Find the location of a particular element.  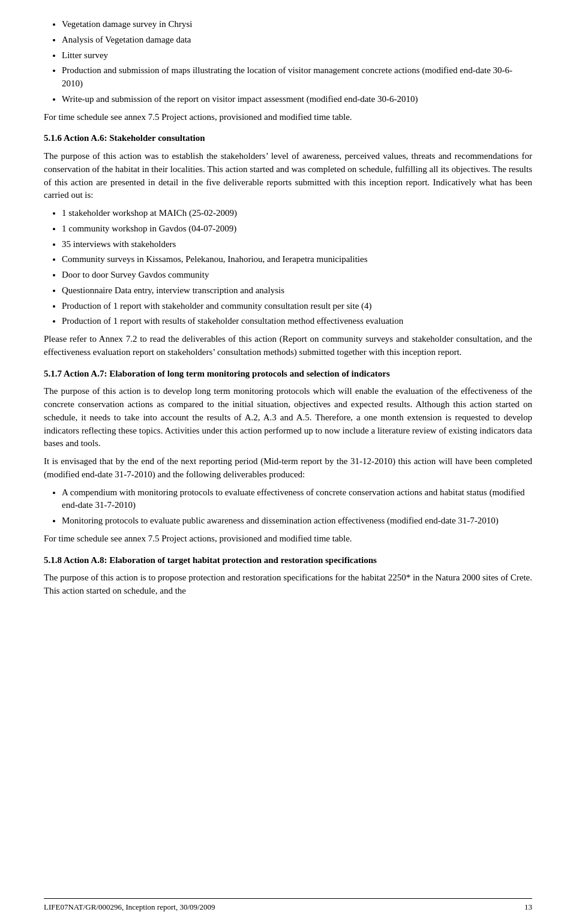

footer-left-text: LIFE07NAT/GR/000296, Inception report, 3… is located at coordinates (130, 907).